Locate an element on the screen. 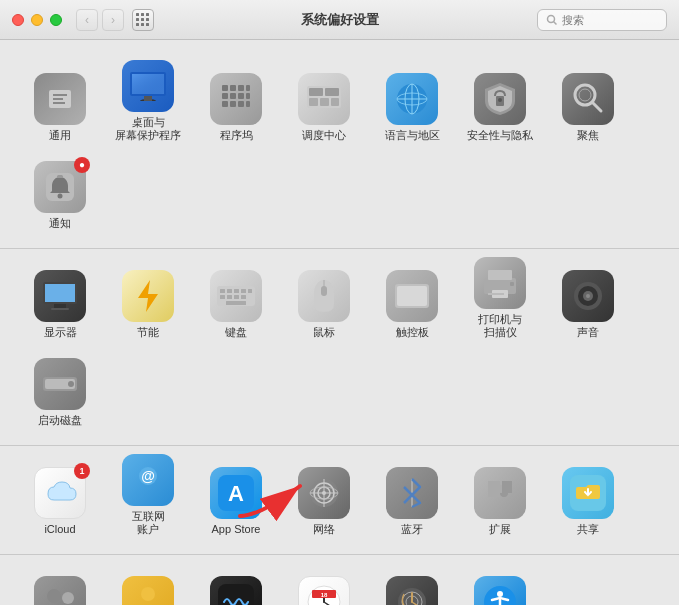 This screenshot has width=679, height=605. pref-internet-label: 互联网账户 is located at coordinates (148, 523).